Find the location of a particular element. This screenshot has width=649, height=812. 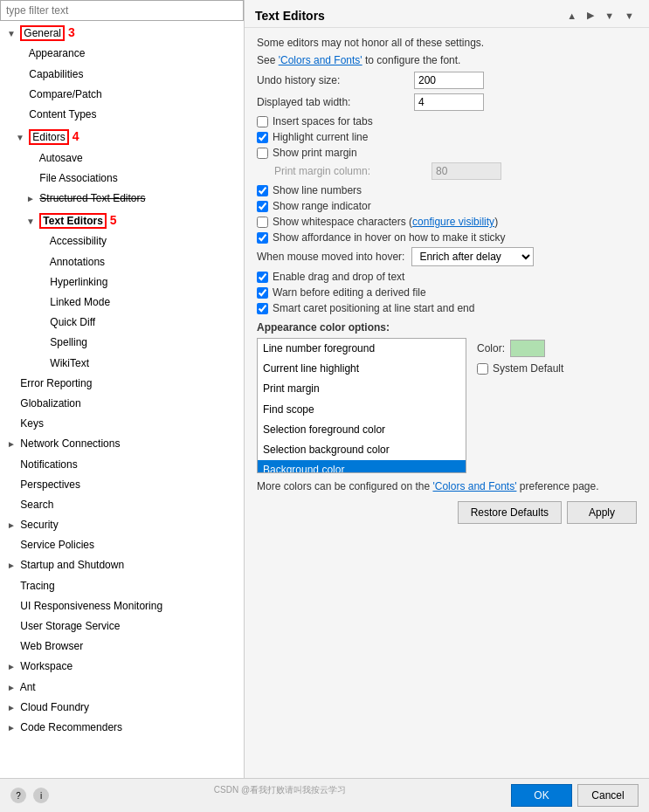

color-item-find-scope: Find scope is located at coordinates (362, 410).